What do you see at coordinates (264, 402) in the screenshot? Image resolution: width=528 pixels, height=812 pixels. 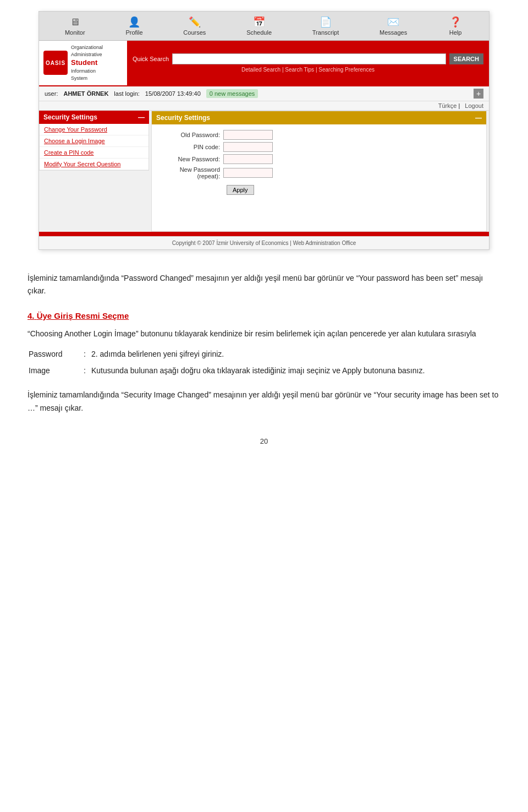 I see `closing-paragraph: İşleminiz tamamlandığında “Security Imag…` at bounding box center [264, 402].